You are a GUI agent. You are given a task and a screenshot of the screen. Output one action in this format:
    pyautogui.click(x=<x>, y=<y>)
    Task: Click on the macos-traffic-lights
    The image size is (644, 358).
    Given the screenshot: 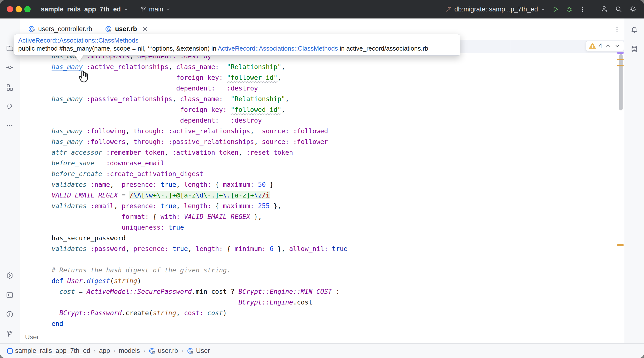 What is the action you would take?
    pyautogui.click(x=19, y=9)
    